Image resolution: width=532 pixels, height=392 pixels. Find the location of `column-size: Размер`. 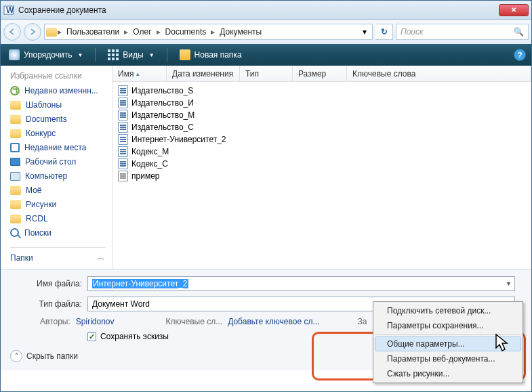

column-size: Размер is located at coordinates (320, 73).